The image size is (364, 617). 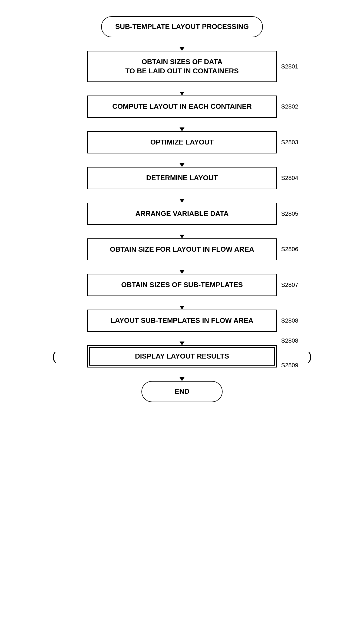 What do you see at coordinates (182, 392) in the screenshot?
I see `end-terminal: END` at bounding box center [182, 392].